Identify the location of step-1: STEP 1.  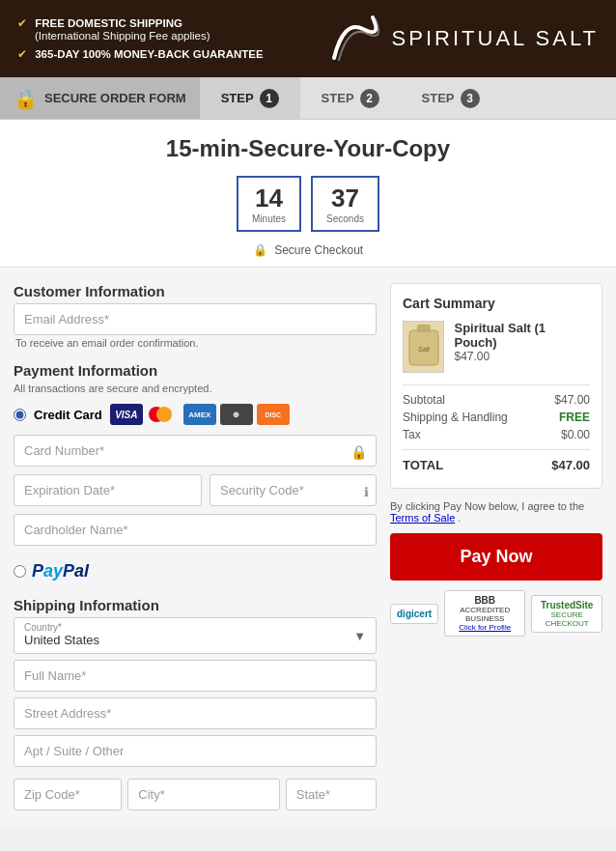
(250, 99).